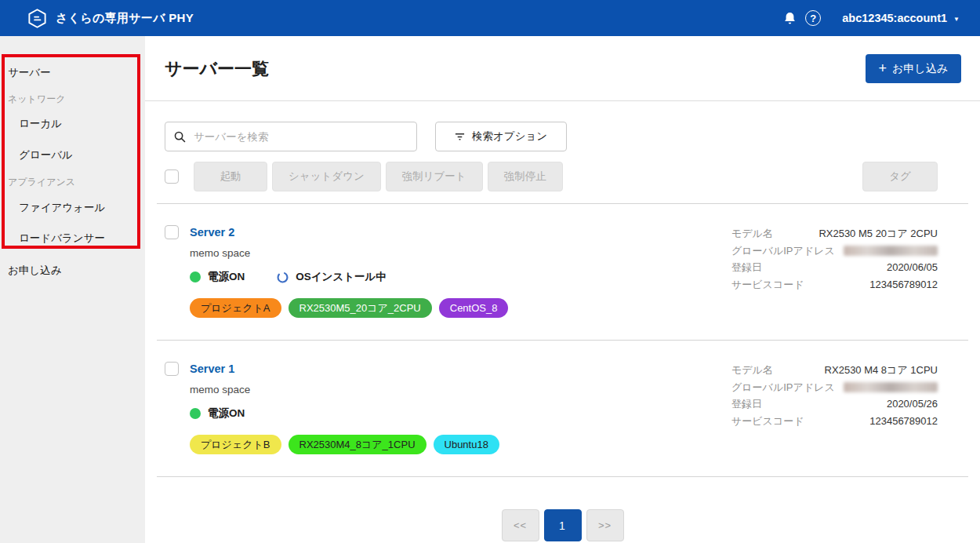 The image size is (980, 543). I want to click on search-icon, so click(180, 137).